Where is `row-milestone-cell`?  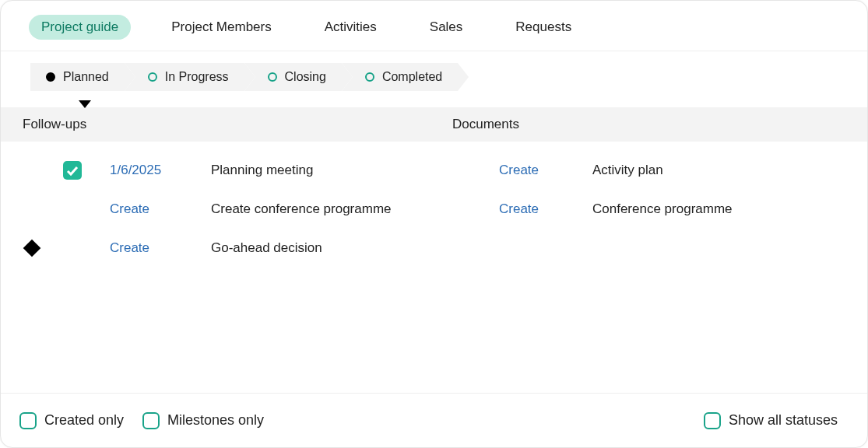
row-milestone-cell is located at coordinates (32, 248).